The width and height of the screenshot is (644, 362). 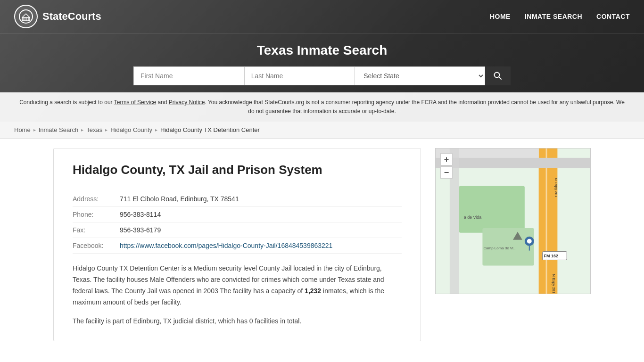 I want to click on map-svg: a de Vida Camp Loma de Vi... FM 162 N Ex…, so click(x=513, y=221).